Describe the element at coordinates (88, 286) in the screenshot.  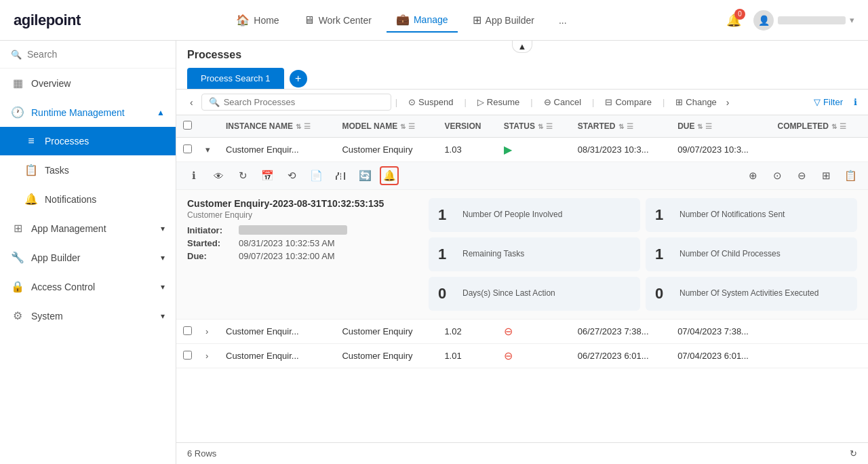
I see `sidebar-item-access-control: 🔒 Access Control ▾` at that location.